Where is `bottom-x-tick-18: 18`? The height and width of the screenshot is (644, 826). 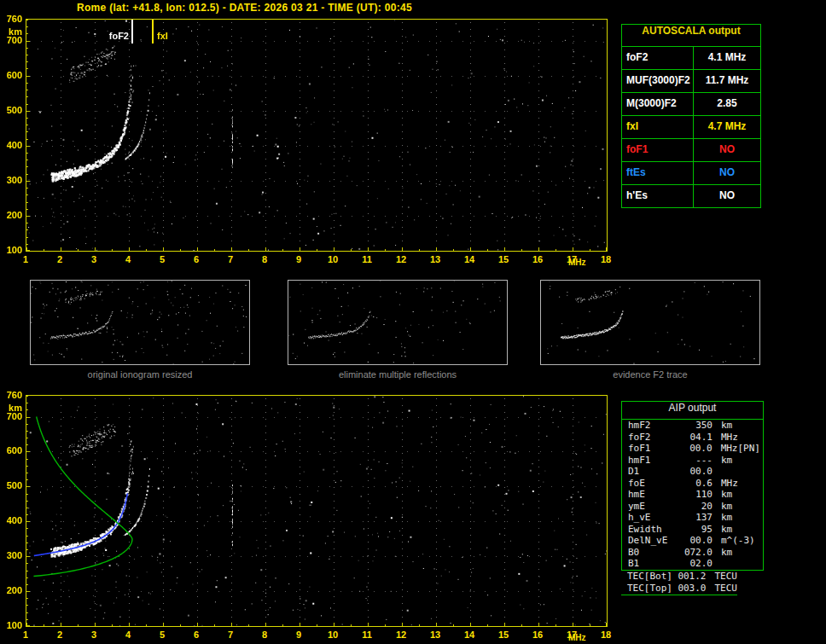
bottom-x-tick-18: 18 is located at coordinates (606, 635).